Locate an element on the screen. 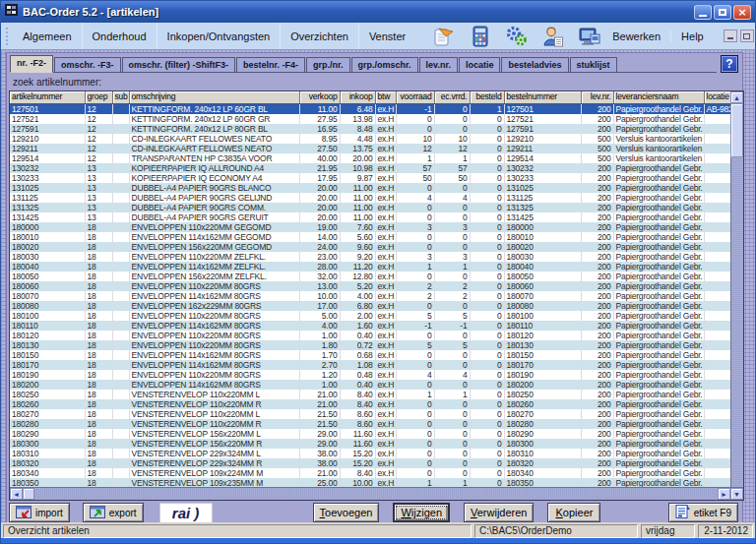 This screenshot has height=544, width=756. vscroll-thumb is located at coordinates (736, 130).